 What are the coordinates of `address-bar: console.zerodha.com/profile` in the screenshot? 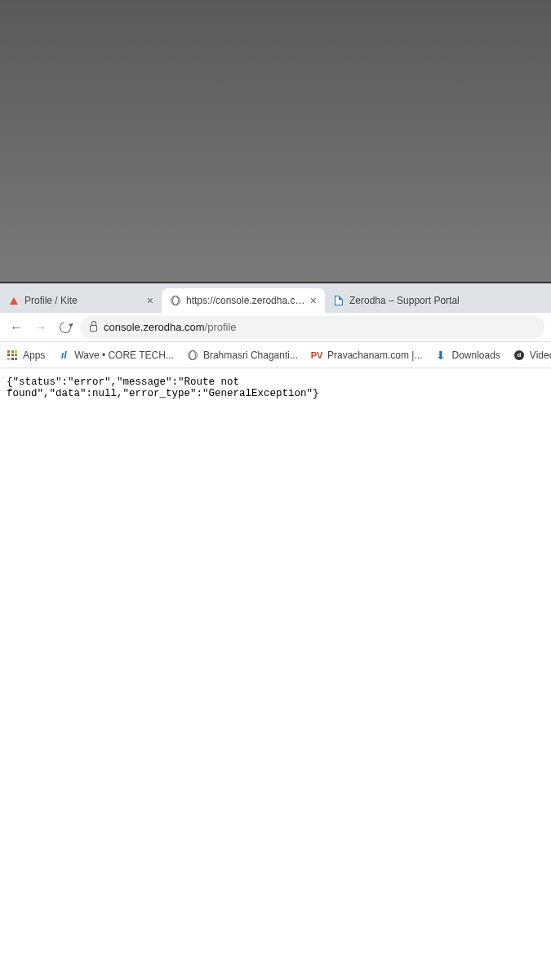 It's located at (312, 327).